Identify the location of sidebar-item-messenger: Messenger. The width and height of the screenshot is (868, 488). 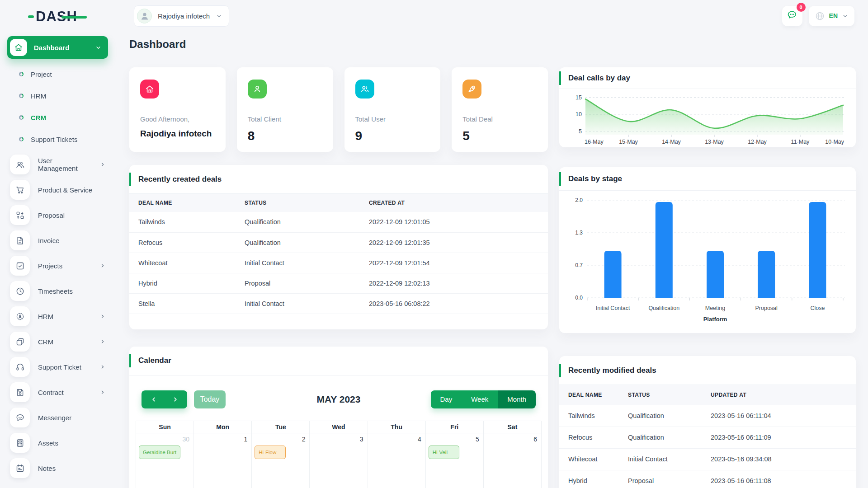
(57, 418).